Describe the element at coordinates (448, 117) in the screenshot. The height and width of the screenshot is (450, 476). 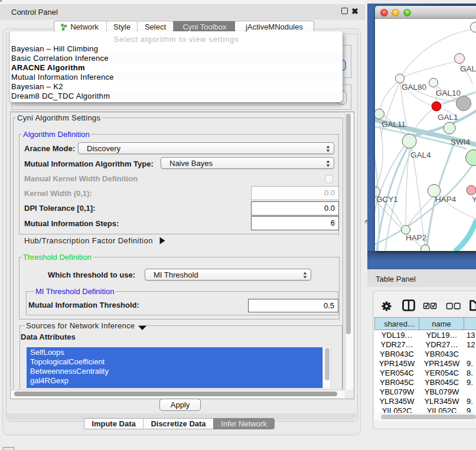
I see `svg-text: GAL1` at that location.